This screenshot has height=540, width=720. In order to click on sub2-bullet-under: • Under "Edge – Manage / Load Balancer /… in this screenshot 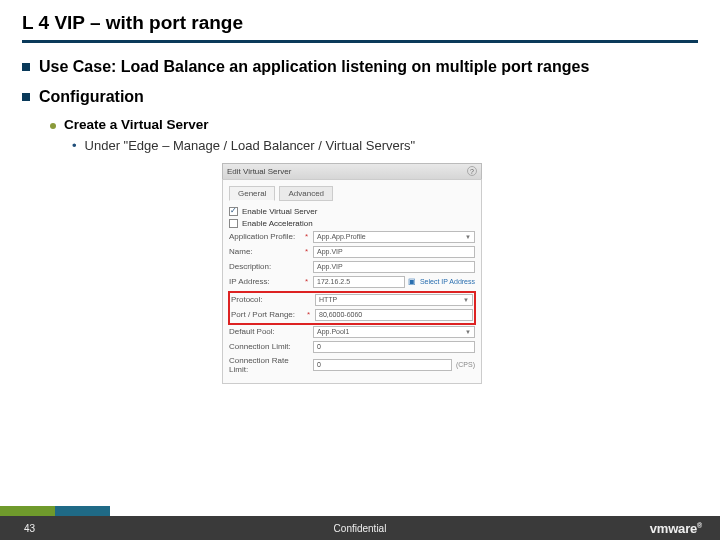, I will do `click(385, 146)`.